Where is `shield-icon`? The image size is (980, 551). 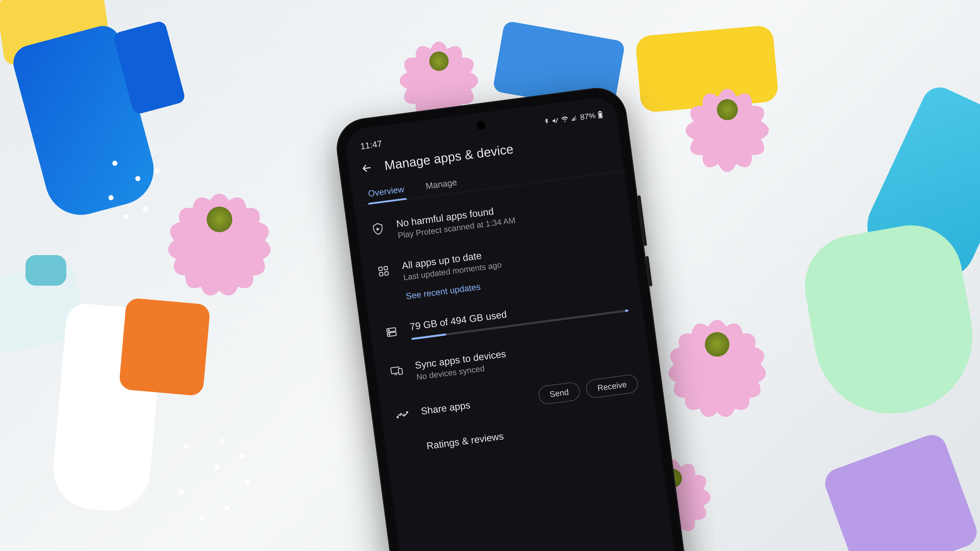
shield-icon is located at coordinates (378, 229).